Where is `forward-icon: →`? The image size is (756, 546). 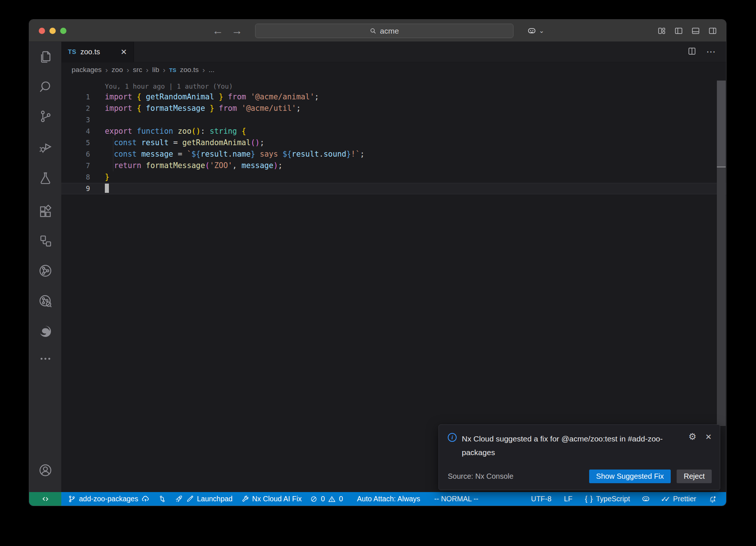
forward-icon: → is located at coordinates (237, 31).